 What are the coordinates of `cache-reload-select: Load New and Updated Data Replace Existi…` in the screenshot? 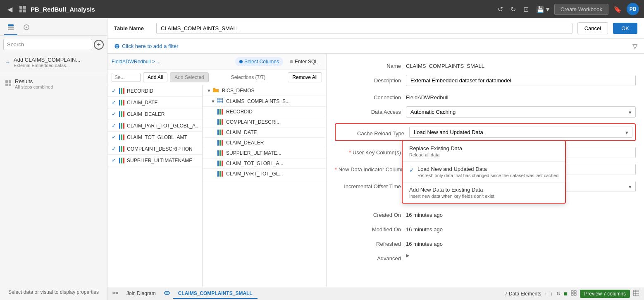 It's located at (521, 132).